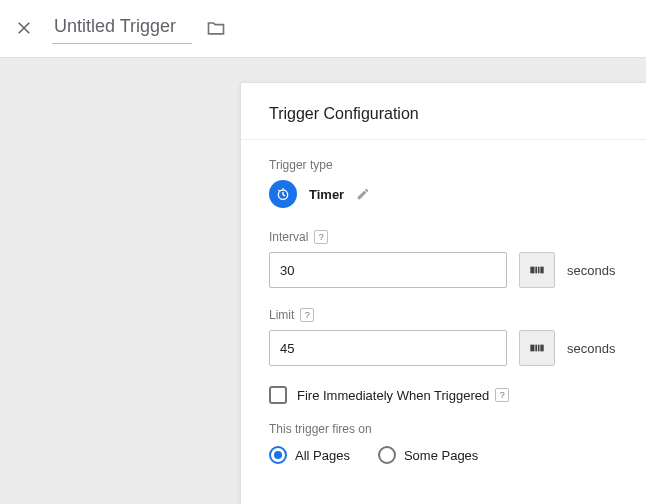  I want to click on interval-field: Interval ? seconds, so click(444, 259).